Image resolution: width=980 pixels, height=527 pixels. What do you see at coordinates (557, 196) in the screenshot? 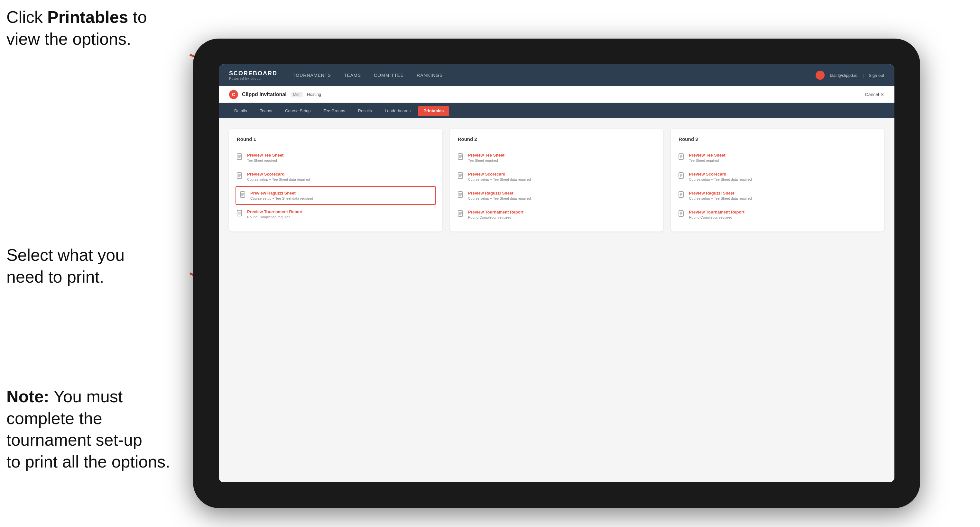
I see `round2-raguzzi: Preview Raguzzi Sheet Course setup + Tee…` at bounding box center [557, 196].